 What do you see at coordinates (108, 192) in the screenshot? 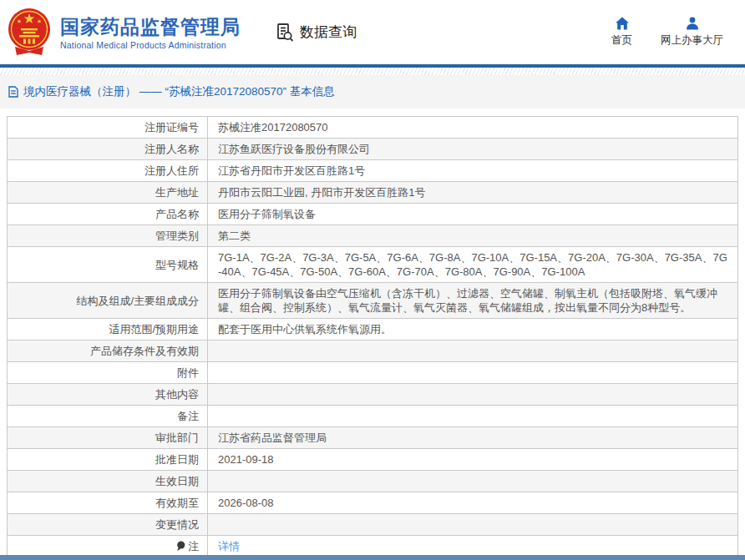
I see `row-label: 生产地址` at bounding box center [108, 192].